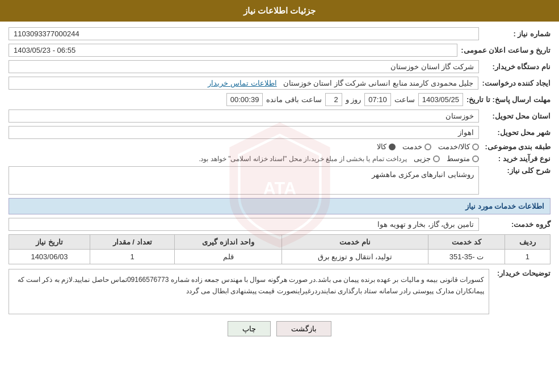  What do you see at coordinates (516, 133) in the screenshot?
I see `city-label: شهر محل تحویل:` at bounding box center [516, 133].